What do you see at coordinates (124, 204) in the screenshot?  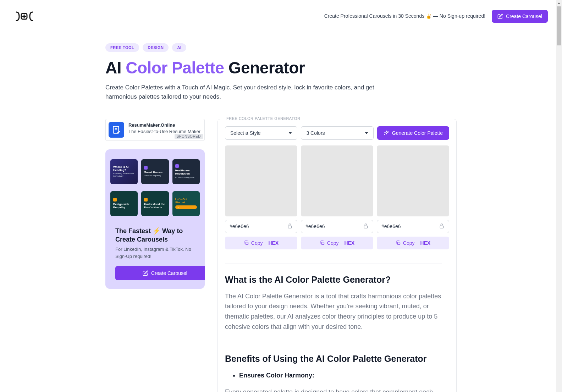 I see `promo-slide: Design with Empathy` at bounding box center [124, 204].